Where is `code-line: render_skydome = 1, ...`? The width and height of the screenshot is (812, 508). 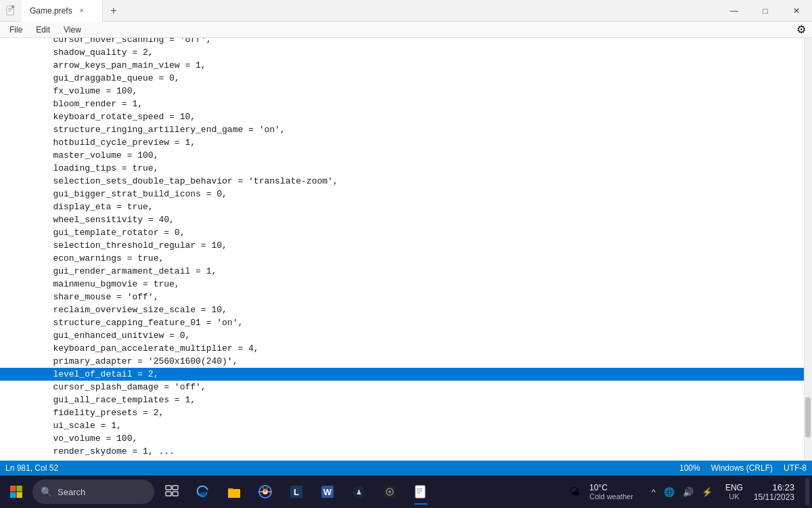
code-line: render_skydome = 1, ... is located at coordinates (406, 451).